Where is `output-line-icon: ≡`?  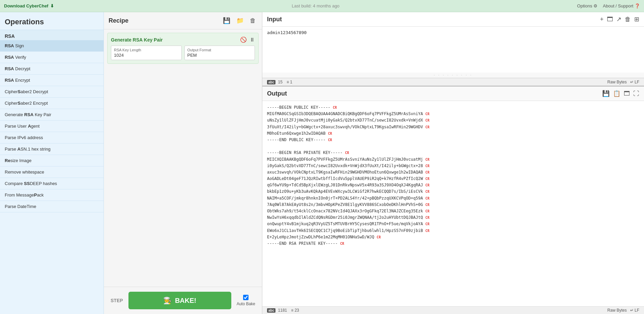 output-line-icon: ≡ is located at coordinates (292, 310).